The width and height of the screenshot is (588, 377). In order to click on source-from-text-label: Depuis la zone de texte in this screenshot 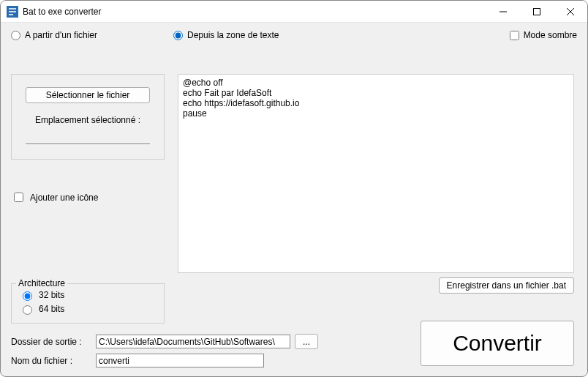, I will do `click(233, 35)`.